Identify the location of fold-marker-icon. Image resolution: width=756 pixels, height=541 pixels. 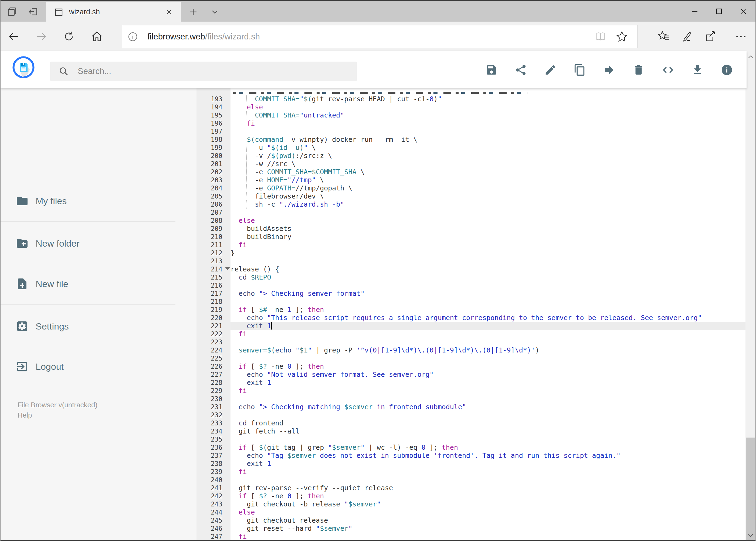
(228, 269).